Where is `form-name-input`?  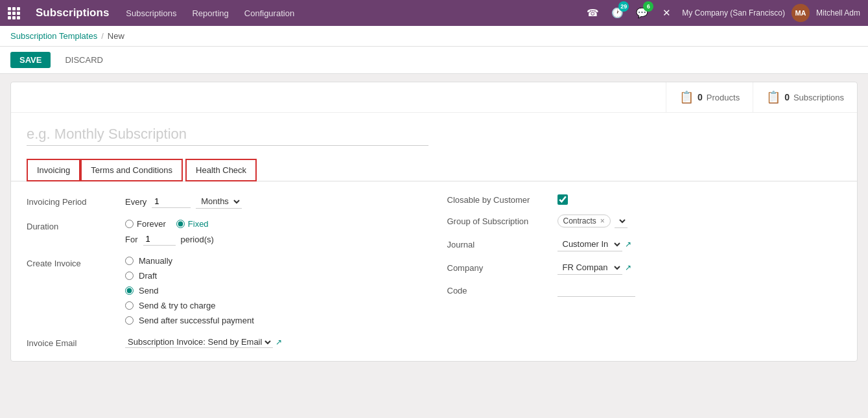
form-name-input is located at coordinates (228, 136).